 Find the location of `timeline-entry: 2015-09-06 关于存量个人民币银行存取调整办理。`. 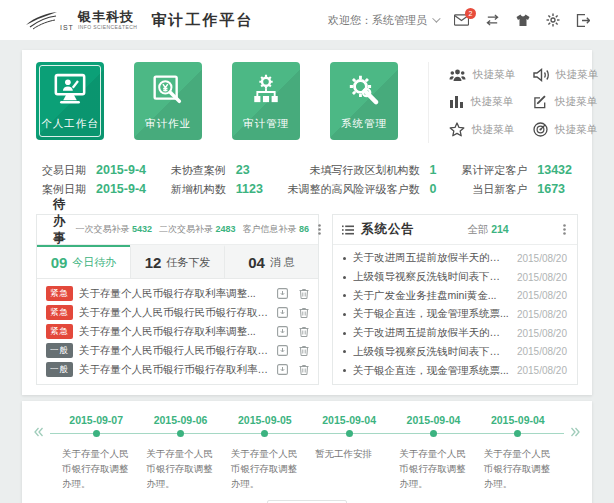

timeline-entry: 2015-09-06 关于存量个人民币银行存取调整办理。 is located at coordinates (180, 452).